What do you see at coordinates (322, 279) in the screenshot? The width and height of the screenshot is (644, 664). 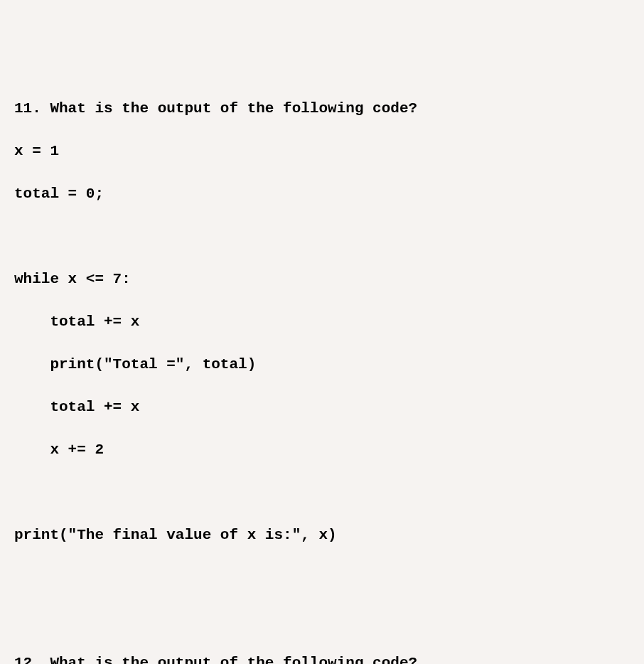 I see `code-line: while x <= 7:` at bounding box center [322, 279].